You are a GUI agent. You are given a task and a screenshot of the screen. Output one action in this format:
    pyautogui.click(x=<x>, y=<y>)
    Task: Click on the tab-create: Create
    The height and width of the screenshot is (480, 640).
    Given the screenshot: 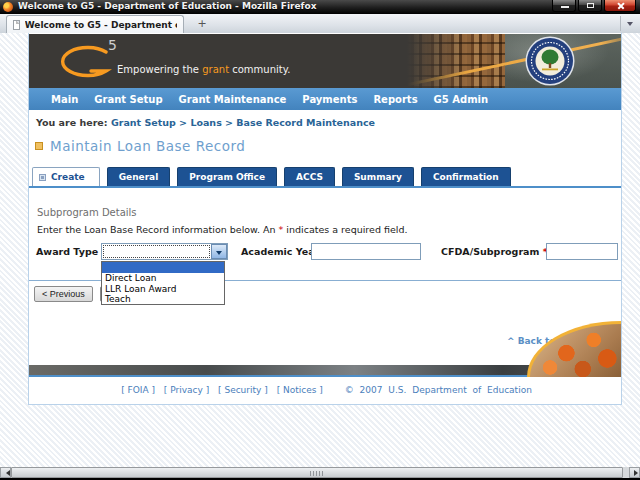 What is the action you would take?
    pyautogui.click(x=66, y=176)
    